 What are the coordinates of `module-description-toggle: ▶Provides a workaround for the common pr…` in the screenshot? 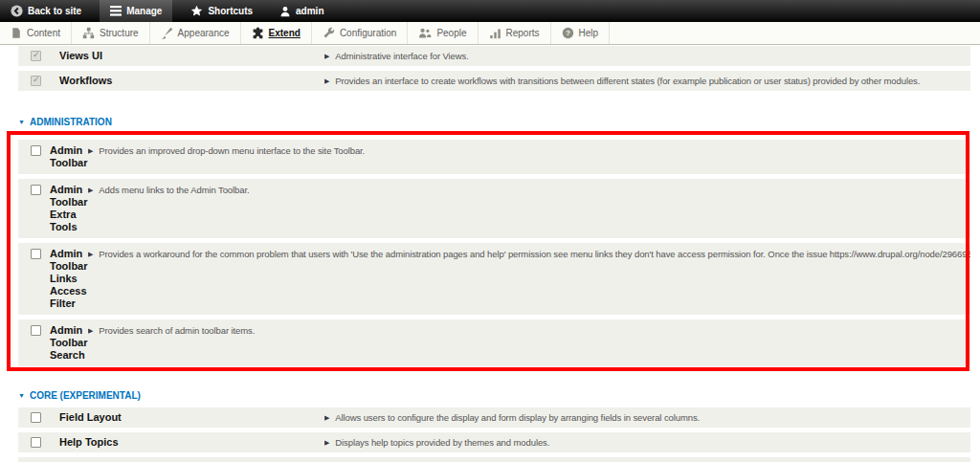 It's located at (529, 254).